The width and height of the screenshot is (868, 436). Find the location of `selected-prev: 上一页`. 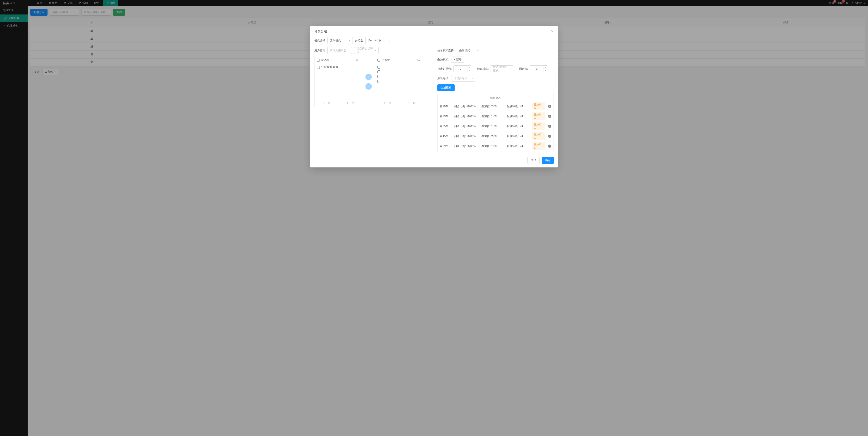

selected-prev: 上一页 is located at coordinates (387, 103).